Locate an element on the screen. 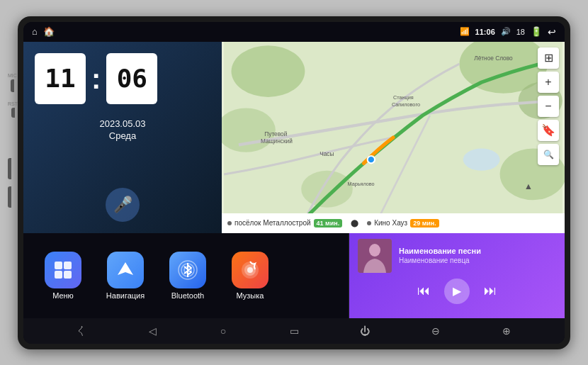 This screenshot has height=365, width=588. search-button: 🔍 is located at coordinates (548, 155).